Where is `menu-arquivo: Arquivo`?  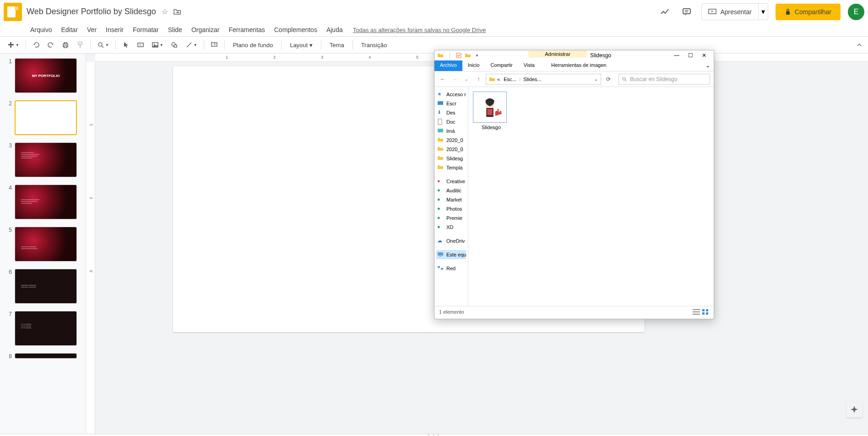 menu-arquivo: Arquivo is located at coordinates (41, 30).